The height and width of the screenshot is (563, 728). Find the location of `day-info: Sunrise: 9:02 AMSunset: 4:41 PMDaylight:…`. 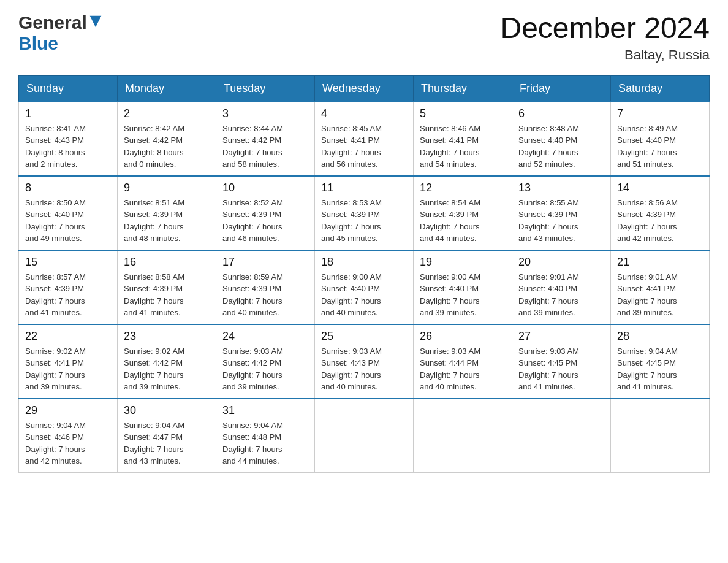

day-info: Sunrise: 9:02 AMSunset: 4:41 PMDaylight:… is located at coordinates (68, 369).